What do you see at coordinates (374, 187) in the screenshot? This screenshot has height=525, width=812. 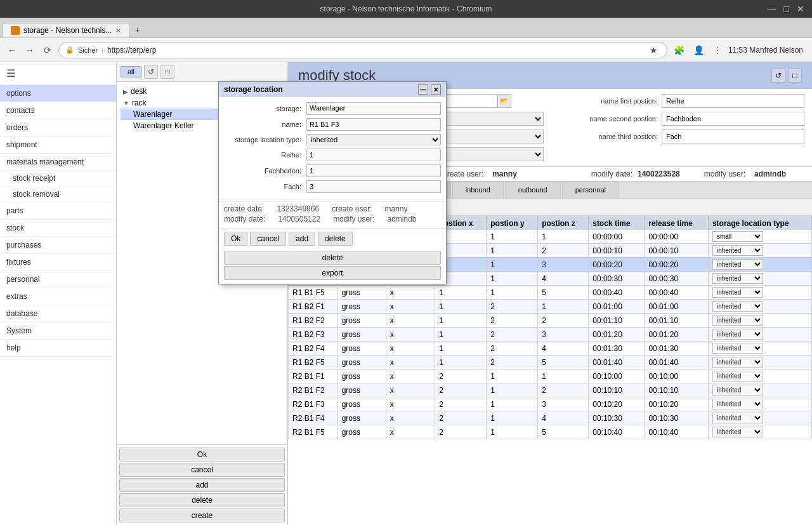 I see `popup-fach-input: 3` at bounding box center [374, 187].